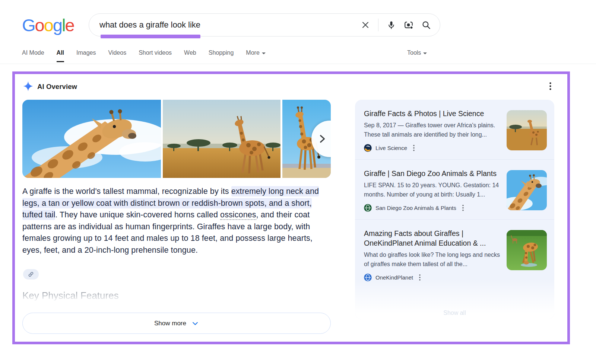  Describe the element at coordinates (69, 25) in the screenshot. I see `logo-letter: e` at that location.